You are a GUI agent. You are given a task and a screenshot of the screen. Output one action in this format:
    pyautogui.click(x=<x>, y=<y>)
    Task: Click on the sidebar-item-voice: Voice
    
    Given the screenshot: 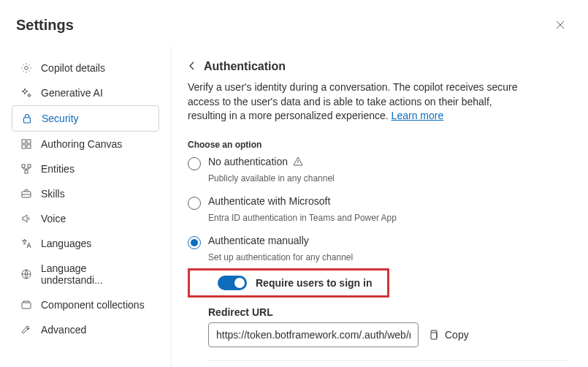 What is the action you would take?
    pyautogui.click(x=85, y=219)
    